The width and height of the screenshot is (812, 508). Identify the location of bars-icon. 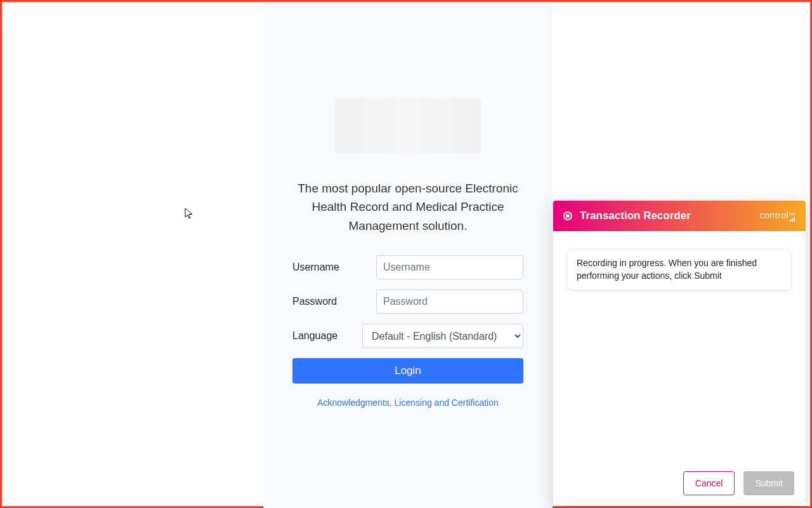
(792, 220).